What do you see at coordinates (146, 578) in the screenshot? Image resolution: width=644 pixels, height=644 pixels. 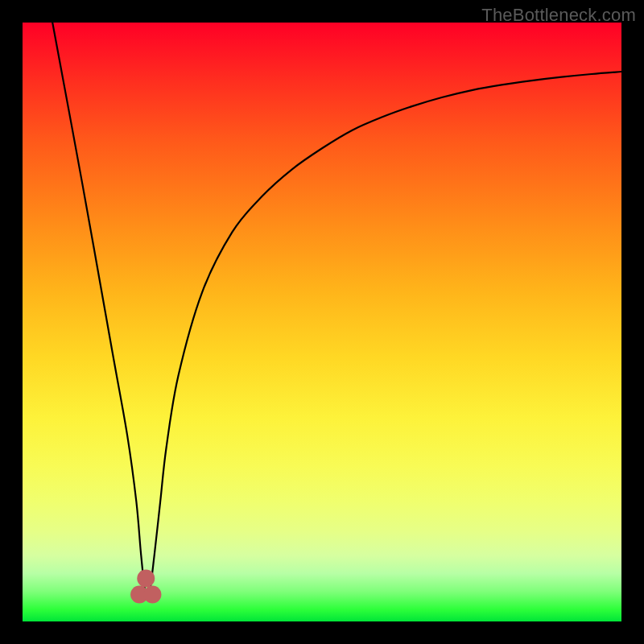 I see `nub-mid` at bounding box center [146, 578].